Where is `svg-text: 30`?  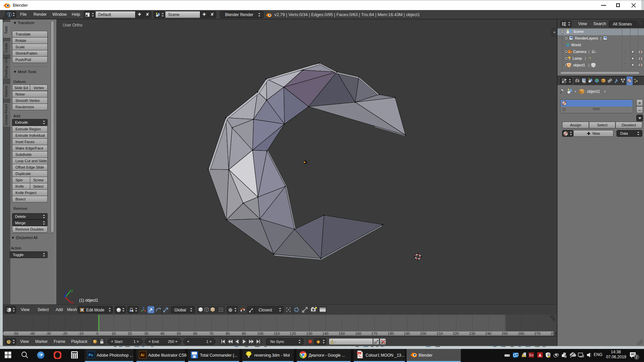
svg-text: 30 is located at coordinates (146, 334).